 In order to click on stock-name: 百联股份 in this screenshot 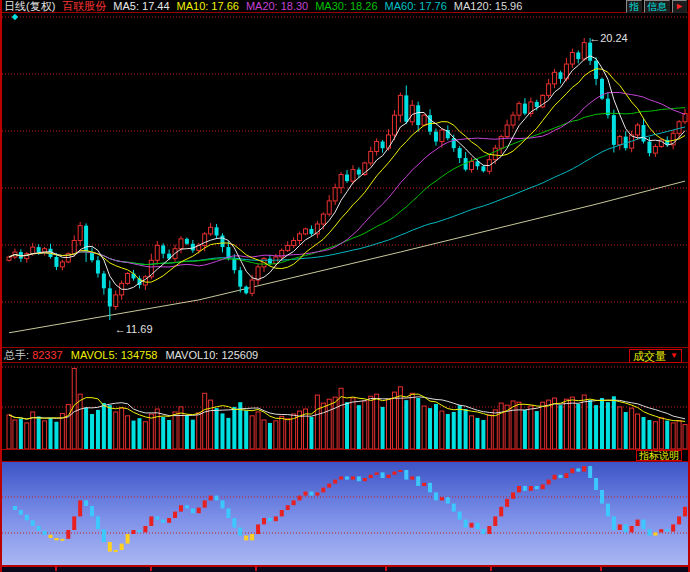, I will do `click(84, 7)`.